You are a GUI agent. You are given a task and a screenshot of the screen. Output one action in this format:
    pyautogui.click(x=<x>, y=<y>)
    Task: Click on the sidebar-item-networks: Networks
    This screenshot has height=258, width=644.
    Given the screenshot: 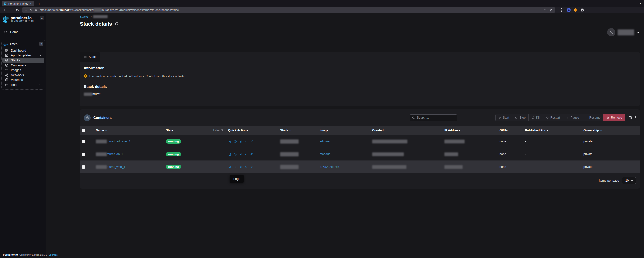 What is the action you would take?
    pyautogui.click(x=23, y=75)
    